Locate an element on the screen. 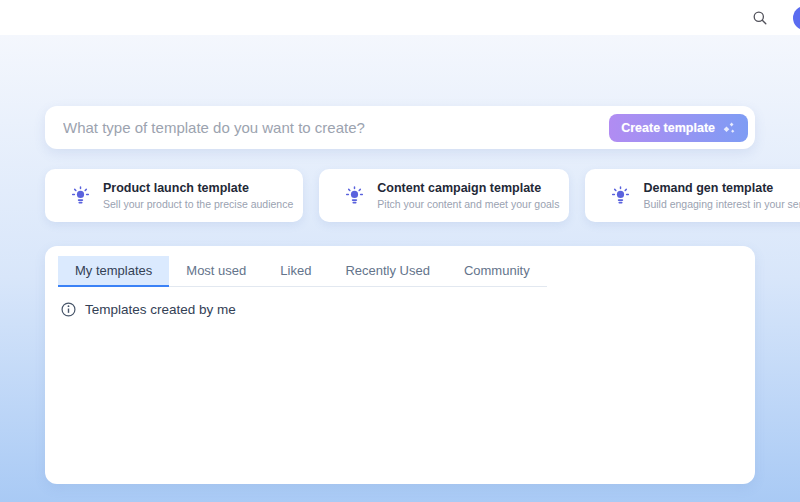 This screenshot has width=800, height=502. tab-most-used: Most used is located at coordinates (216, 271).